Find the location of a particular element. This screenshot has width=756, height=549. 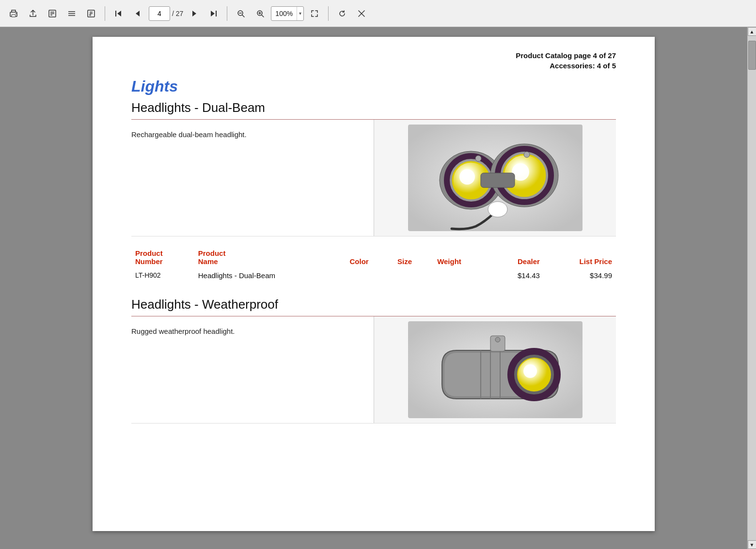

product-weatherproof-block: Rugged weatherproof headlight. is located at coordinates (374, 370).